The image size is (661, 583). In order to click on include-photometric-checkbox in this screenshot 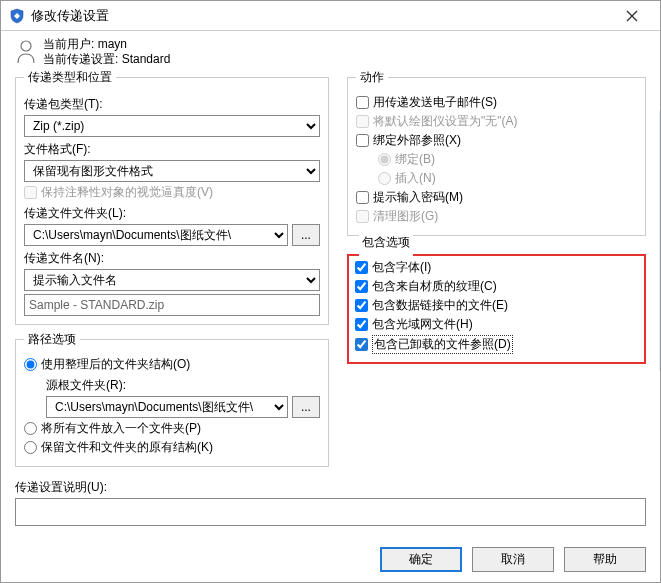, I will do `click(362, 324)`.